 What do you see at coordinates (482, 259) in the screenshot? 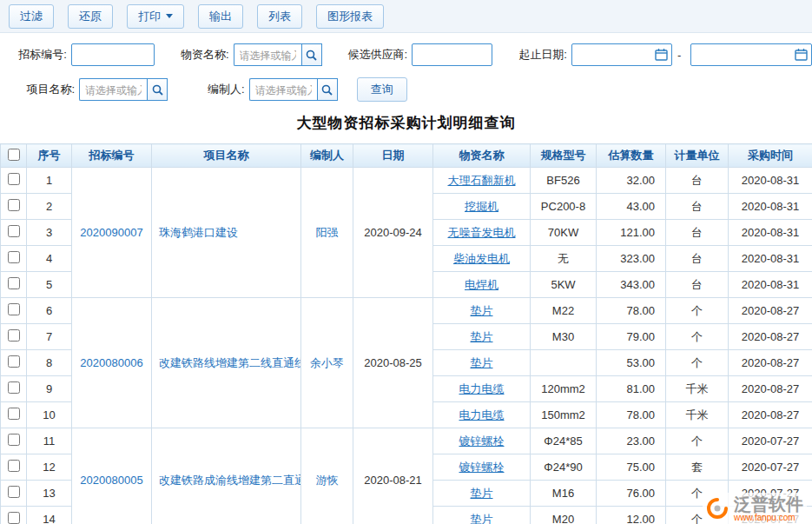
I see `material-cell: 柴油发电机` at bounding box center [482, 259].